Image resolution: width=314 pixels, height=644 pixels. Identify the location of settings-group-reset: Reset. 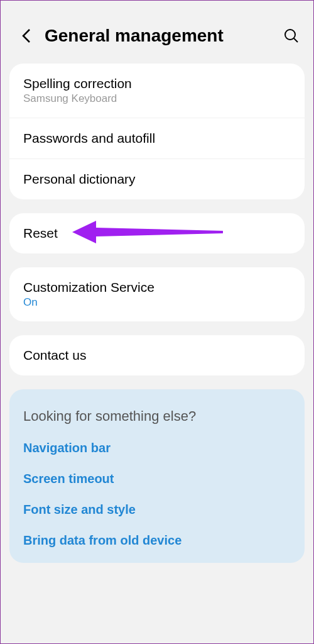
(157, 233).